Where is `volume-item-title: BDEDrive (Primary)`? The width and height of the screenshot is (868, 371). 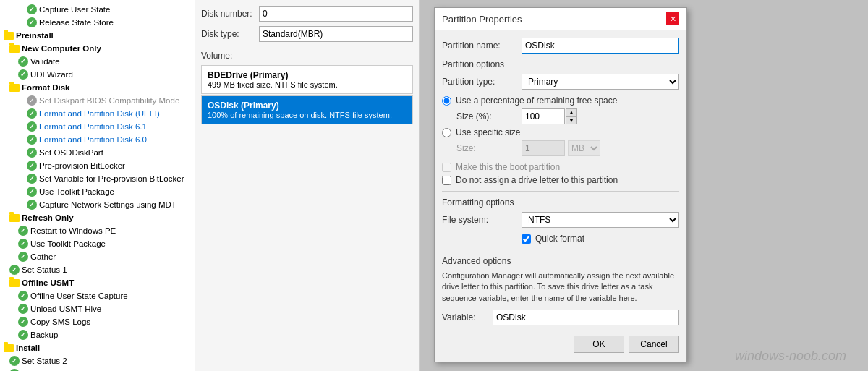 volume-item-title: BDEDrive (Primary) is located at coordinates (307, 75).